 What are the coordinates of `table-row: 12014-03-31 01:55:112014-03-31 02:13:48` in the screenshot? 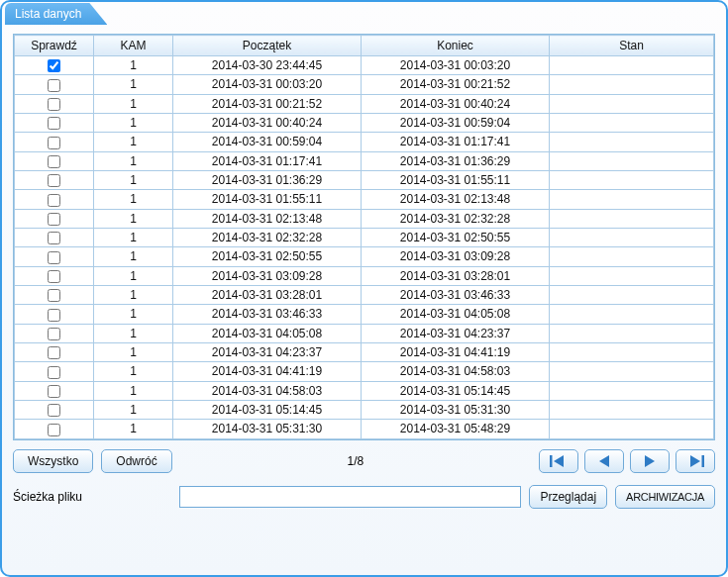 It's located at (364, 200).